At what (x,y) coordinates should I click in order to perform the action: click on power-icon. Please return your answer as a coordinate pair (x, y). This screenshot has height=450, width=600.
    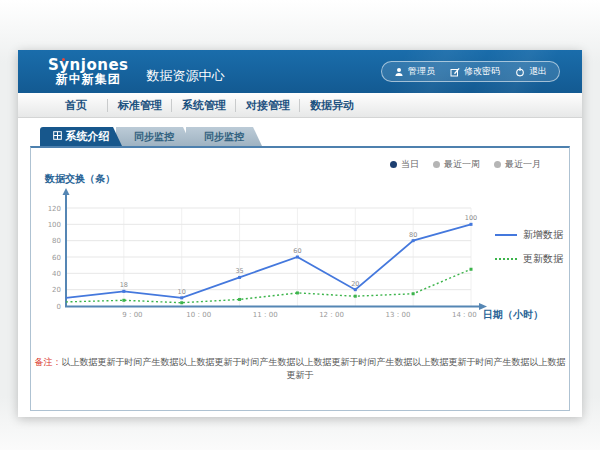
    Looking at the image, I should click on (520, 72).